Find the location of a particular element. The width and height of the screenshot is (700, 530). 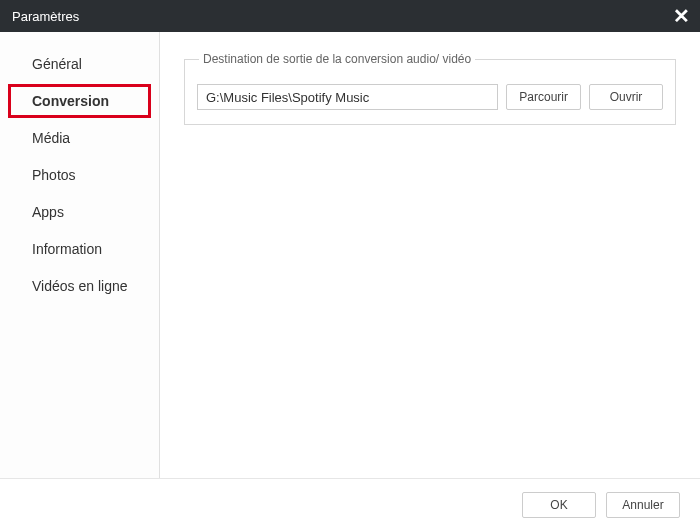

ok-button: OK is located at coordinates (559, 505).